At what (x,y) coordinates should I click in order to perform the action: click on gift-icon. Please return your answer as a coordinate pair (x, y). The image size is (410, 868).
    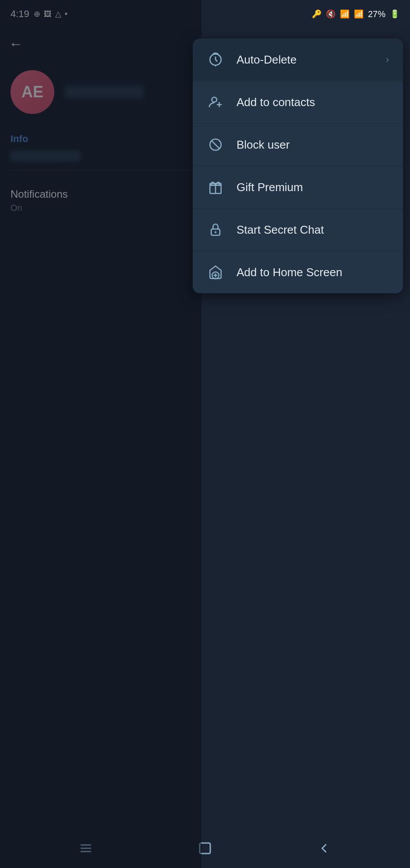
    Looking at the image, I should click on (216, 187).